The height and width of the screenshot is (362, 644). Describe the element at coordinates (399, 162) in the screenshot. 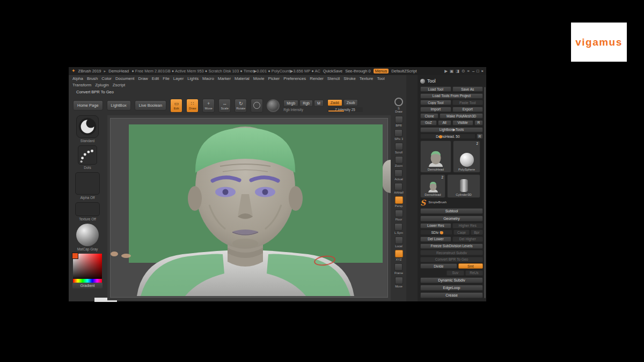

I see `right-shelf-zoom: Zoom` at that location.